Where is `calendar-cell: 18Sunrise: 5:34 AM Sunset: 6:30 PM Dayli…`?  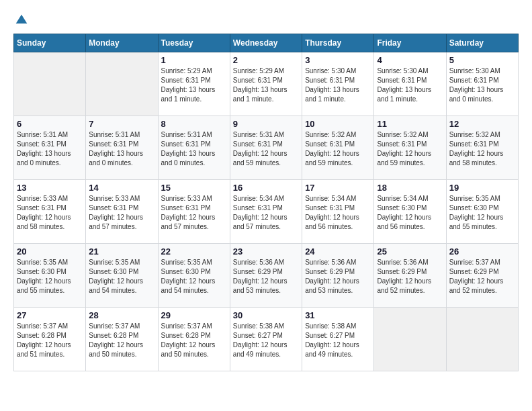 calendar-cell: 18Sunrise: 5:34 AM Sunset: 6:30 PM Dayli… is located at coordinates (410, 212).